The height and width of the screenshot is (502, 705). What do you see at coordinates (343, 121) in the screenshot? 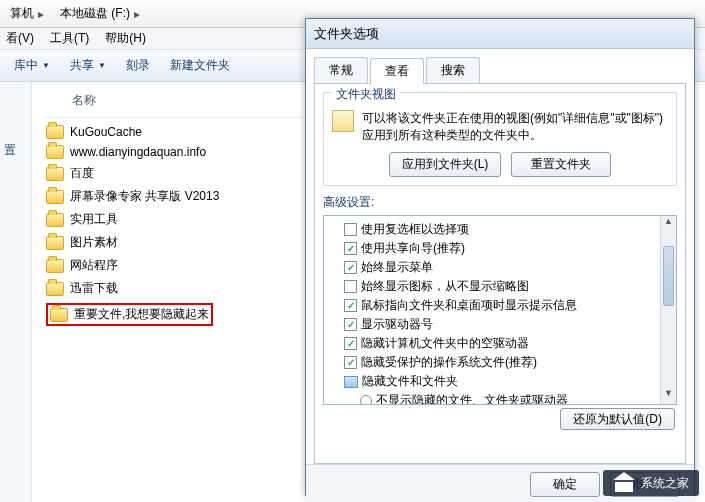
I see `folder-view-icon` at bounding box center [343, 121].